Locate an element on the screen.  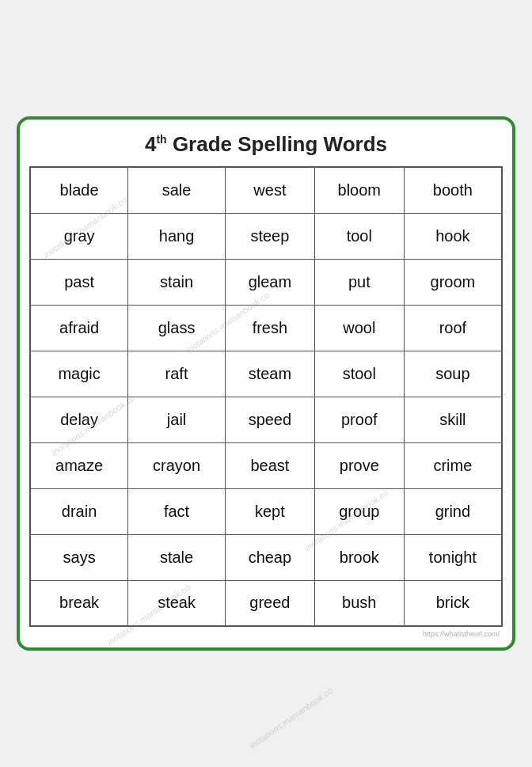
table-row: delayjailspeedproofskill is located at coordinates (266, 420).